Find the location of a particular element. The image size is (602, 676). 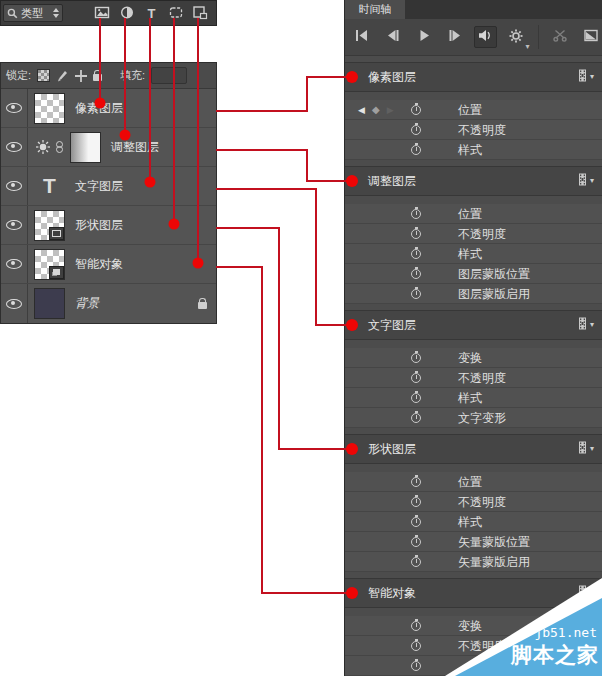

transition-button is located at coordinates (590, 37).